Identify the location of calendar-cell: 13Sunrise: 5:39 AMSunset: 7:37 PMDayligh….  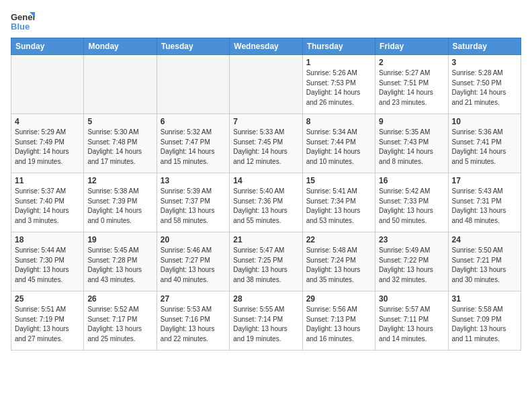
(193, 203).